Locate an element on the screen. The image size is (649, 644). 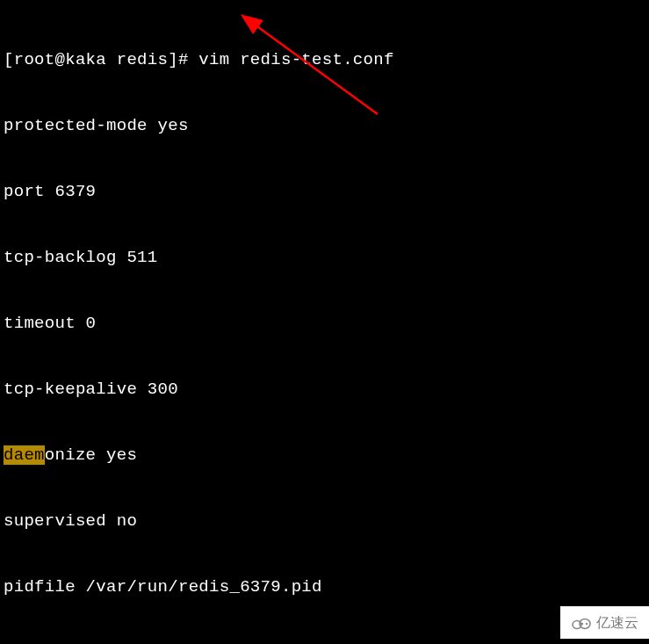
config-line: tcp-keepalive 300 is located at coordinates (325, 390).